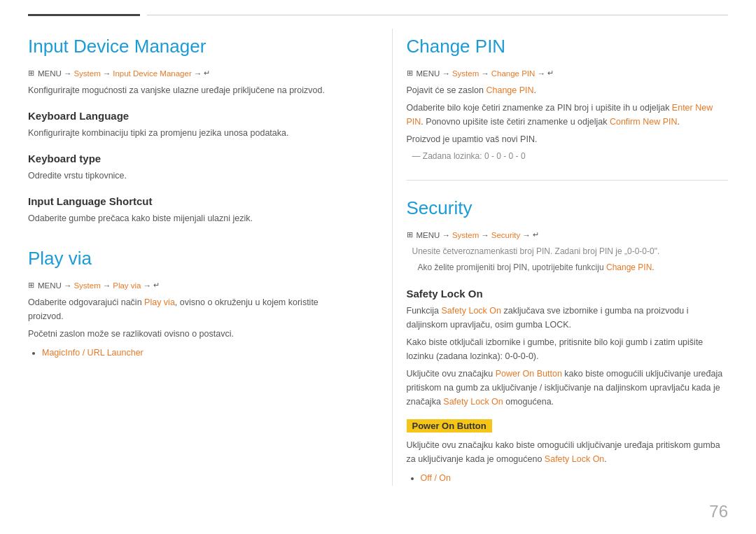 This screenshot has width=756, height=534. Describe the element at coordinates (536, 235) in the screenshot. I see `enter-icon-4: ↵` at that location.